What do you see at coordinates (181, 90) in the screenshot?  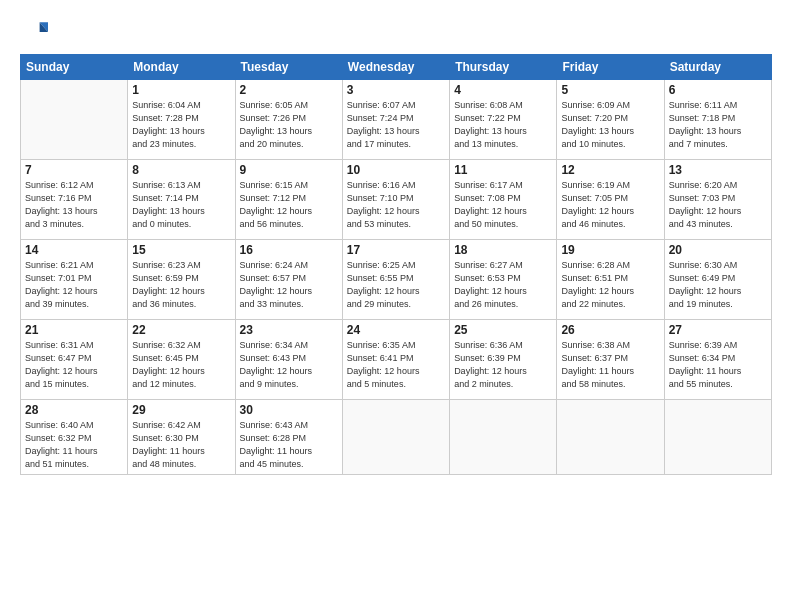 I see `day-number: 1` at bounding box center [181, 90].